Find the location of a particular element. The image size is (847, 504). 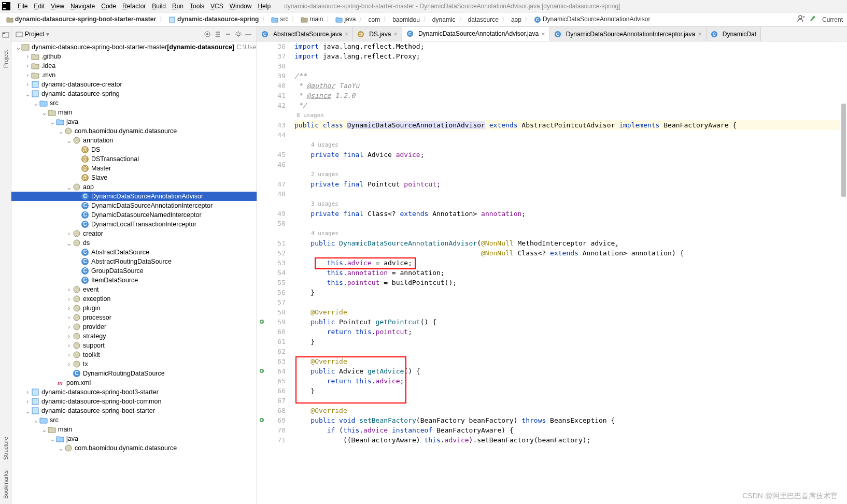

tree-item-.idea: ›.idea is located at coordinates (134, 66).